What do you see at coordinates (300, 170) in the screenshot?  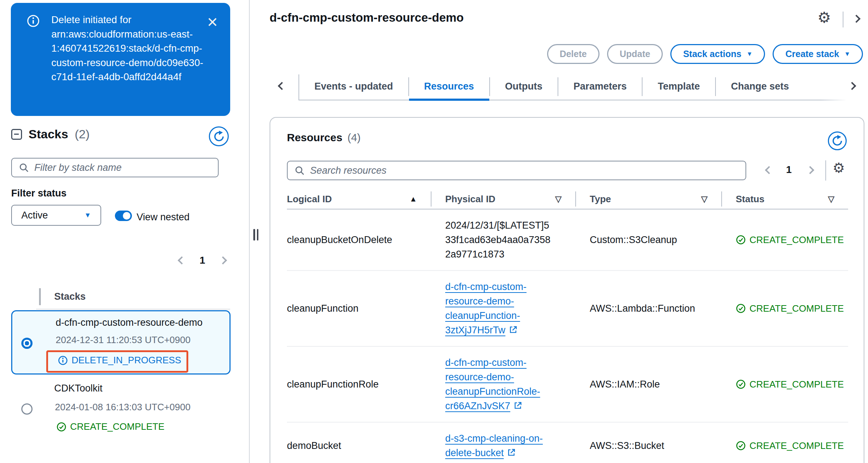 I see `search-icon` at bounding box center [300, 170].